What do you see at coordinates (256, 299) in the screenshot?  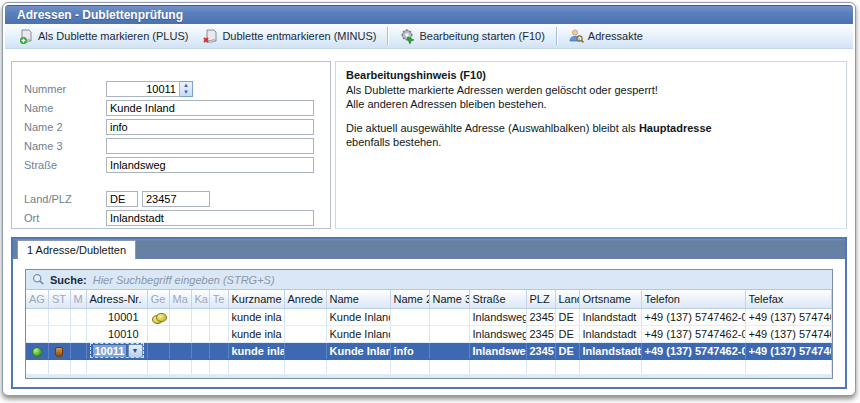 I see `column-header-kurzname: Kurzname` at bounding box center [256, 299].